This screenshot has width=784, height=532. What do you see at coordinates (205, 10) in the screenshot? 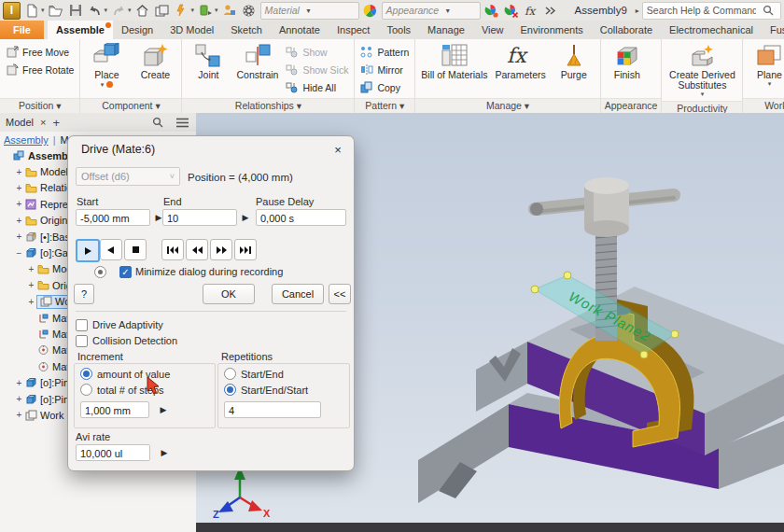
I see `imate-icon` at bounding box center [205, 10].